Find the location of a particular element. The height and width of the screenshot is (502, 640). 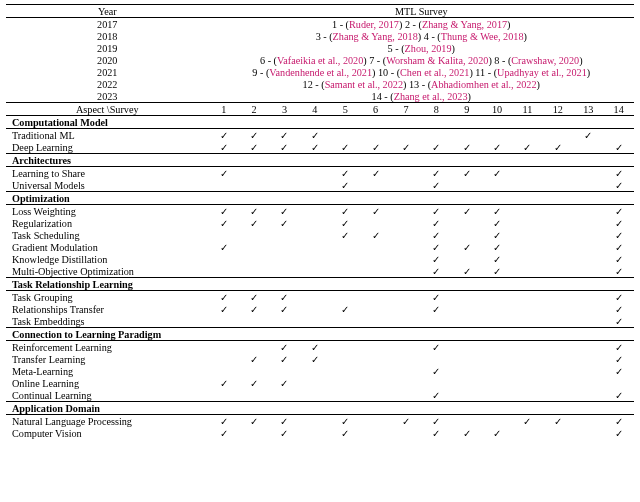

label-universal-models: Universal Models is located at coordinates (108, 186).